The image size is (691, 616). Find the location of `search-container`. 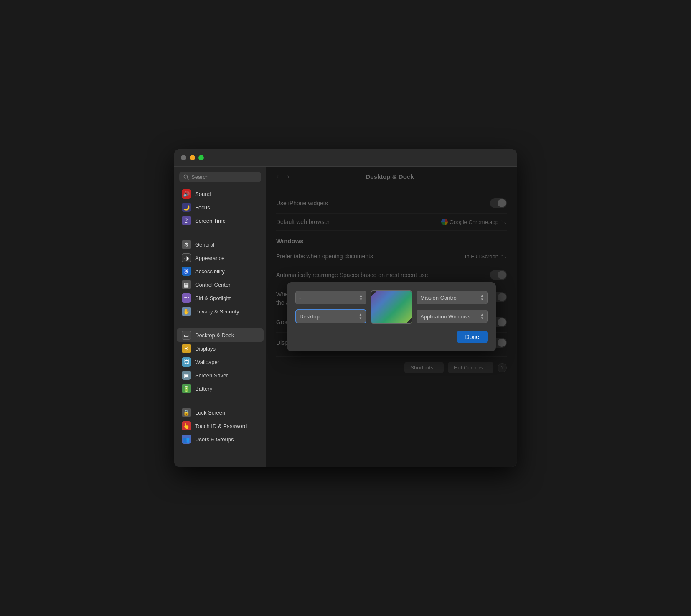

search-container is located at coordinates (220, 180).